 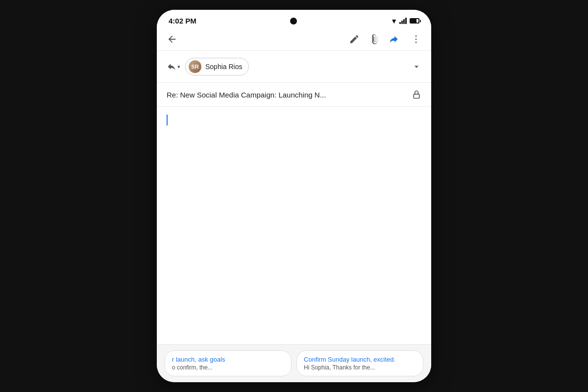 I want to click on subject-text: Re: New Social Media Campaign: Launching…, so click(x=289, y=95).